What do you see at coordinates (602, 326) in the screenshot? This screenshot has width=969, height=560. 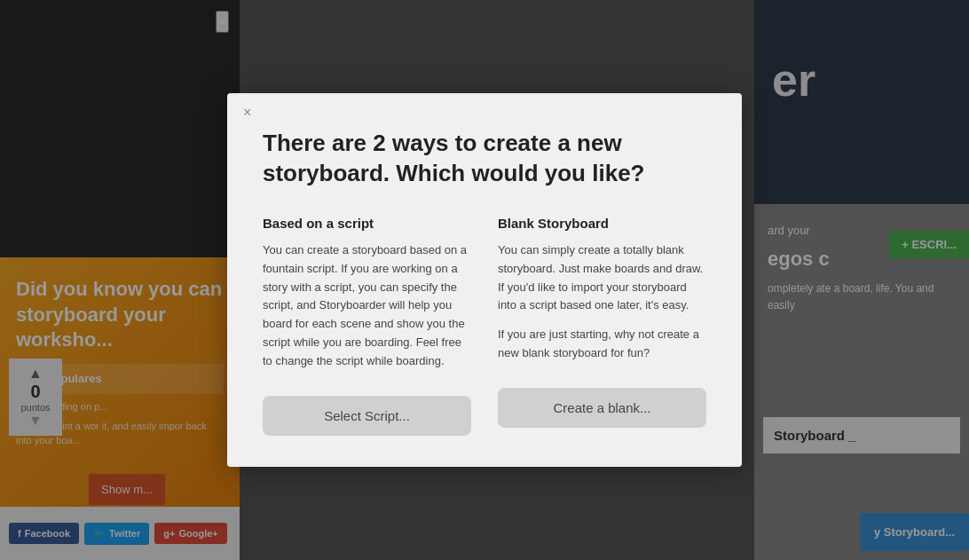 I see `modal-col-blank: Blank Storyboard You can simply create a…` at bounding box center [602, 326].